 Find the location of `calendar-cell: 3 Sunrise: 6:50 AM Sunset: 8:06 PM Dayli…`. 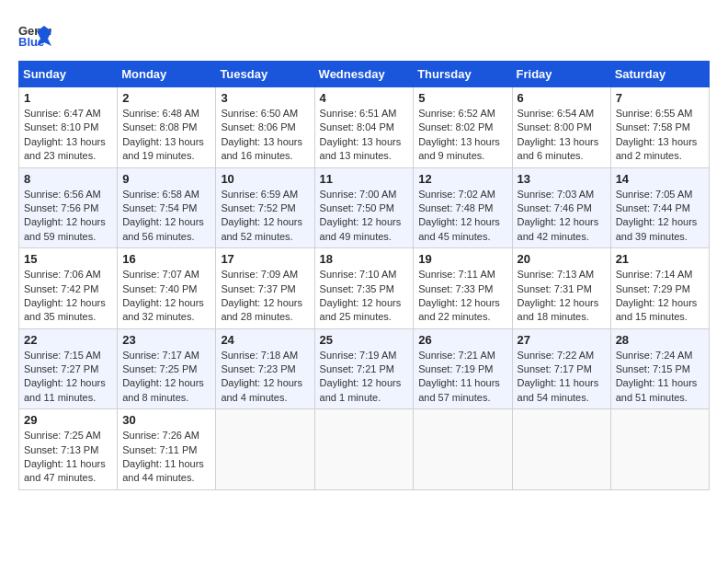

calendar-cell: 3 Sunrise: 6:50 AM Sunset: 8:06 PM Dayli… is located at coordinates (265, 128).